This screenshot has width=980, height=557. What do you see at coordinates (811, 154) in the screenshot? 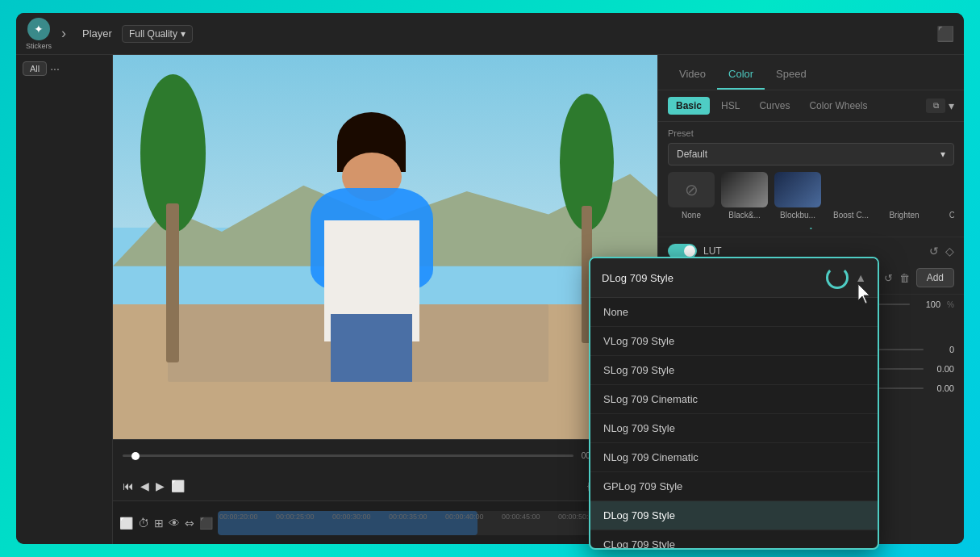
I see `preset-dropdown: Default ▾` at bounding box center [811, 154].